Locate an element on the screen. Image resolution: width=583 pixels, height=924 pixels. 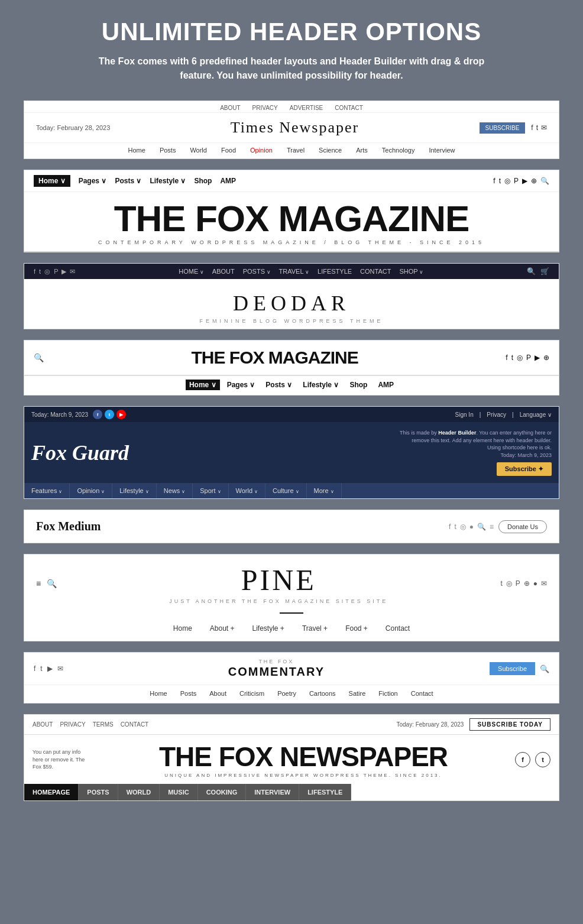
h8-nav-home: Home is located at coordinates (158, 693).